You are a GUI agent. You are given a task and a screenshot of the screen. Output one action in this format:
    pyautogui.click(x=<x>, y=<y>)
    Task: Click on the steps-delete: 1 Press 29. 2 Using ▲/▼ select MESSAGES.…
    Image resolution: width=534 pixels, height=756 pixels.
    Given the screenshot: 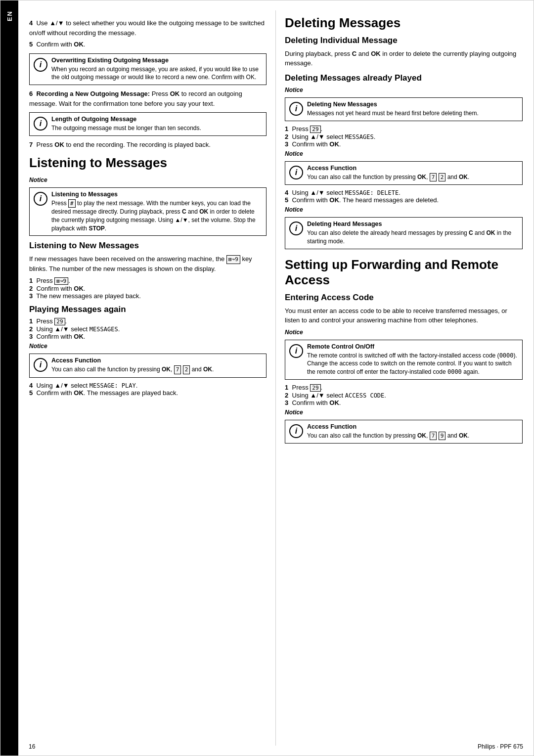 What is the action you would take?
    pyautogui.click(x=403, y=136)
    